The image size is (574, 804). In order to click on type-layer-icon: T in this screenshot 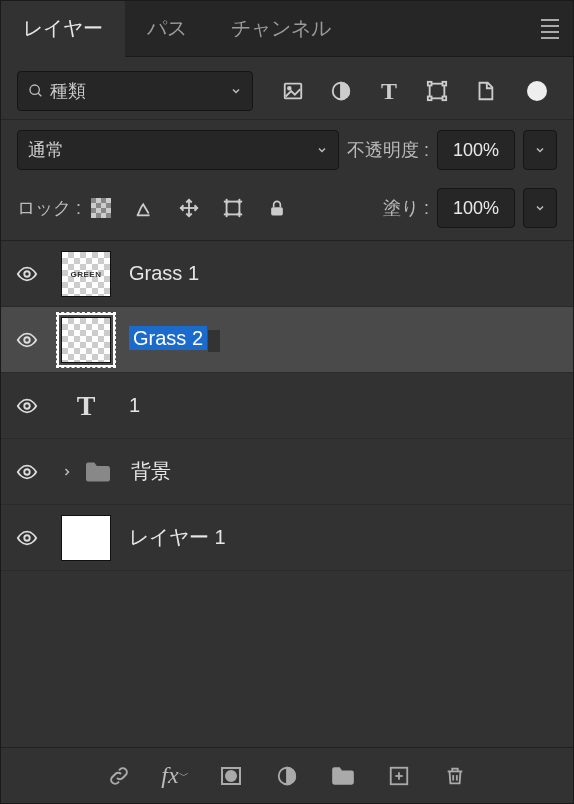, I will do `click(86, 406)`.